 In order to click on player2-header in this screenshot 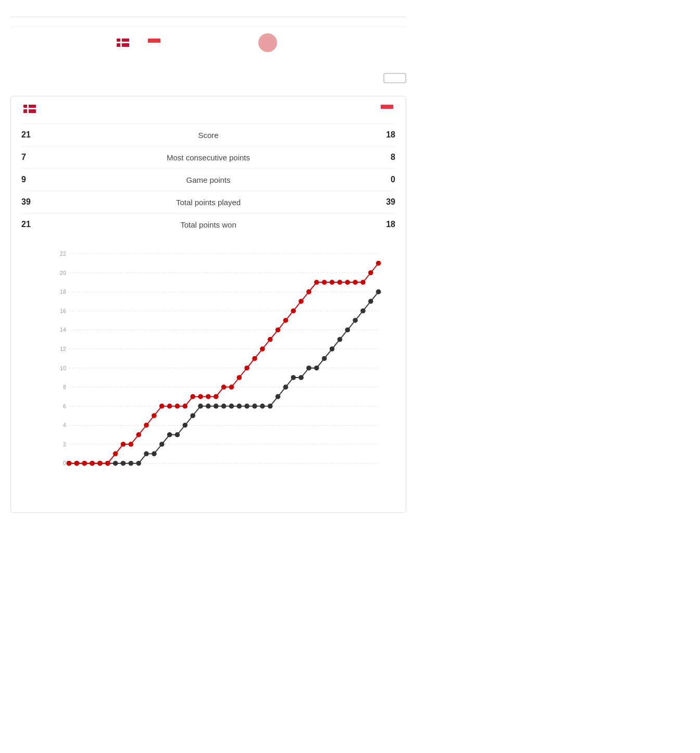, I will do `click(385, 109)`.